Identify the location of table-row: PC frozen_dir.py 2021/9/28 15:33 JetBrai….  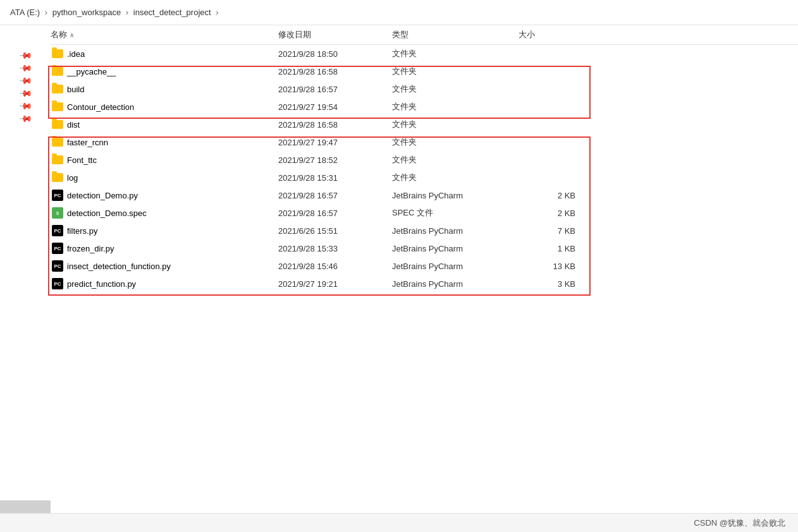
(424, 248).